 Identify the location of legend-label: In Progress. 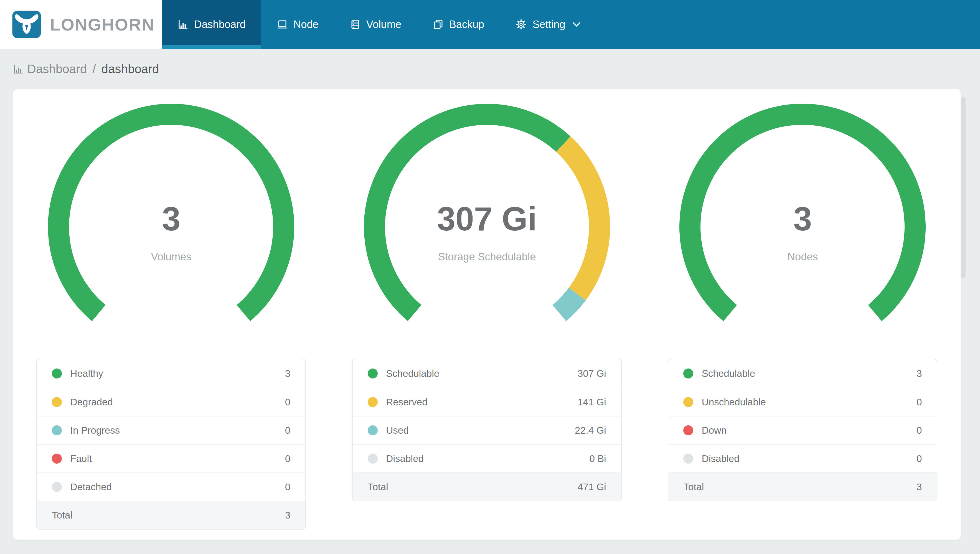
(177, 430).